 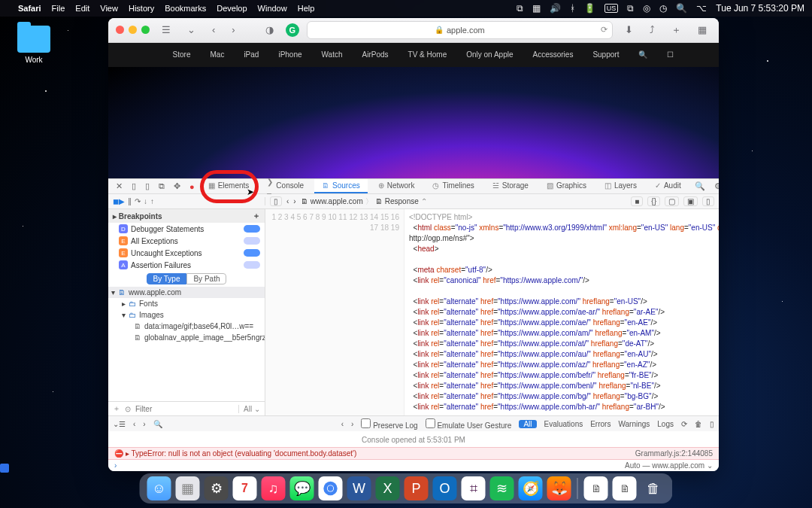 I want to click on nav-only: Only on Apple, so click(x=489, y=54).